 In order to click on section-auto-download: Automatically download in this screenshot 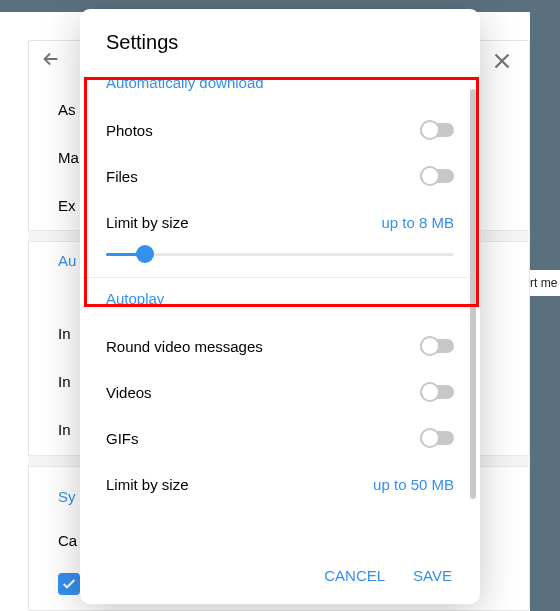, I will do `click(280, 82)`.